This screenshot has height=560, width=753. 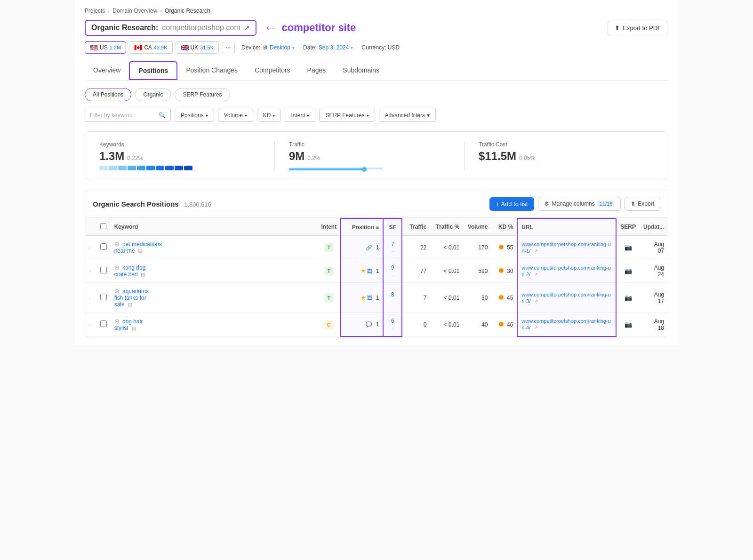 What do you see at coordinates (104, 226) in the screenshot?
I see `select-all-checkbox` at bounding box center [104, 226].